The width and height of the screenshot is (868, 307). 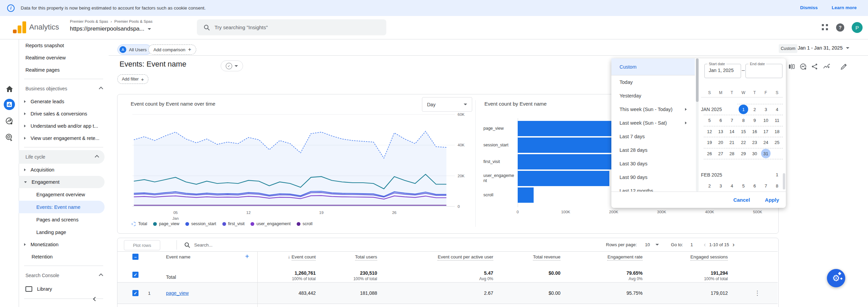 I want to click on granularity-select: Day, so click(x=447, y=105).